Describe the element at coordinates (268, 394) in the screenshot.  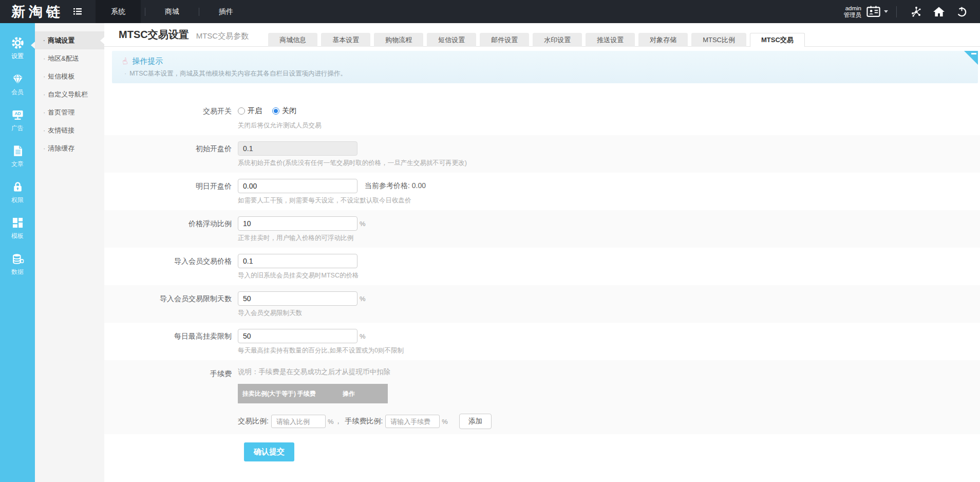
I see `fee-col-ratio: 挂卖比例(大于等于)` at that location.